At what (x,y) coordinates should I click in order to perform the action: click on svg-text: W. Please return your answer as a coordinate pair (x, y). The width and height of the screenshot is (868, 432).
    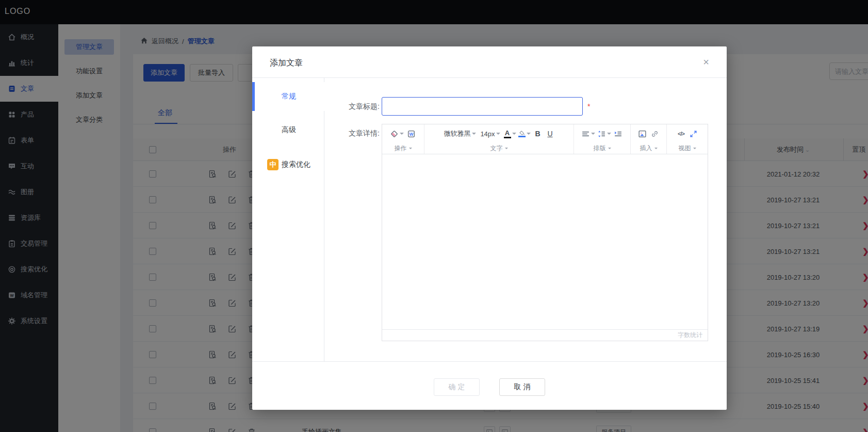
    Looking at the image, I should click on (412, 134).